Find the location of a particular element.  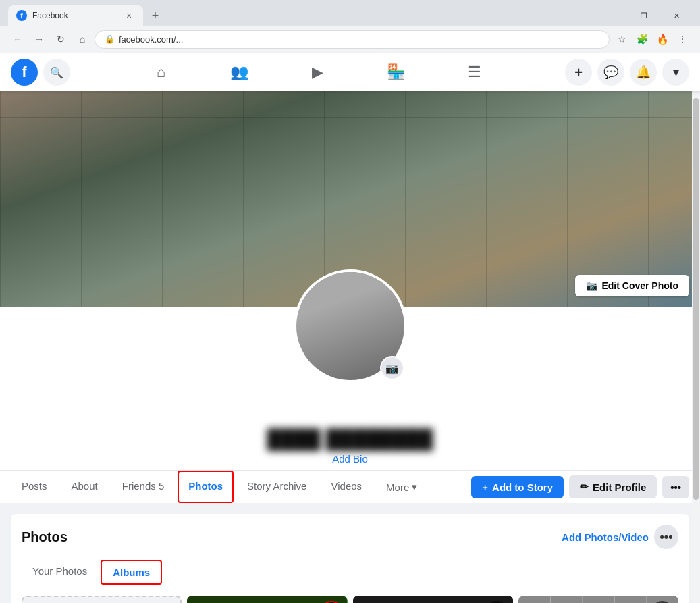

plus-icon: + is located at coordinates (485, 488).